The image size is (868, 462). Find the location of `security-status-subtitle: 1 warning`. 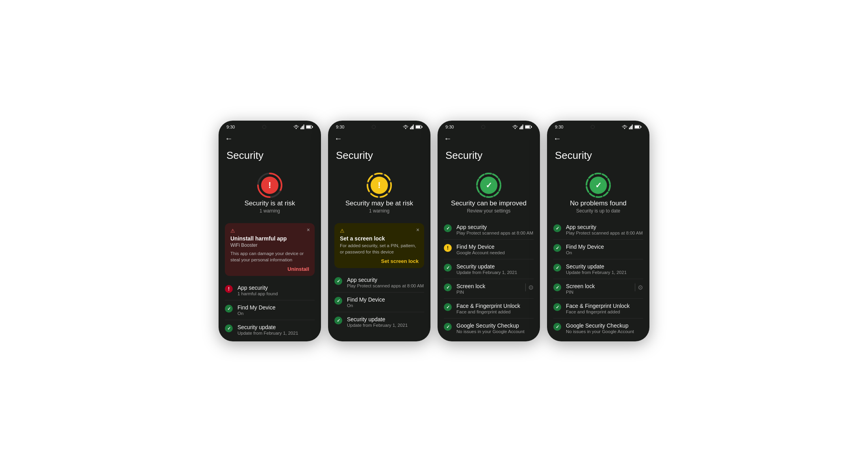

security-status-subtitle: 1 warning is located at coordinates (270, 211).